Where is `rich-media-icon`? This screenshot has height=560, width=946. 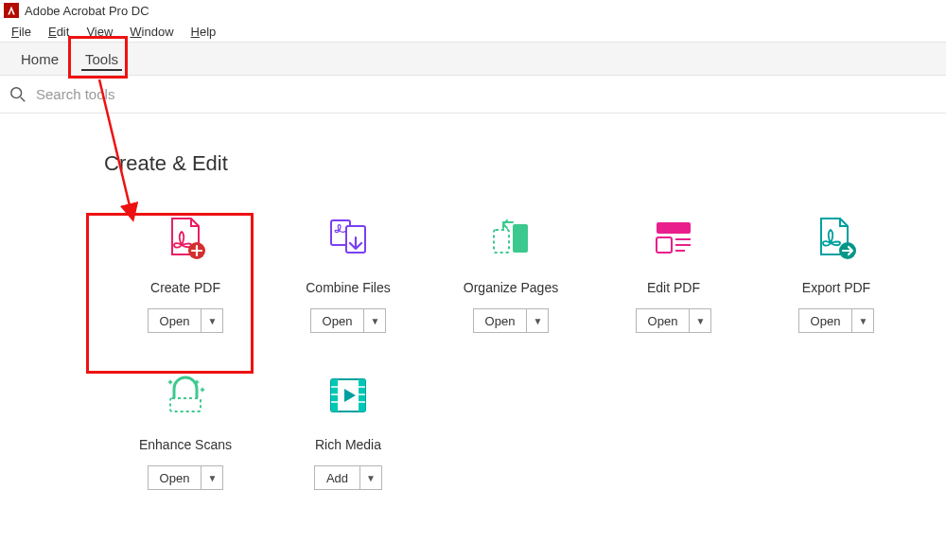
rich-media-icon is located at coordinates (348, 395).